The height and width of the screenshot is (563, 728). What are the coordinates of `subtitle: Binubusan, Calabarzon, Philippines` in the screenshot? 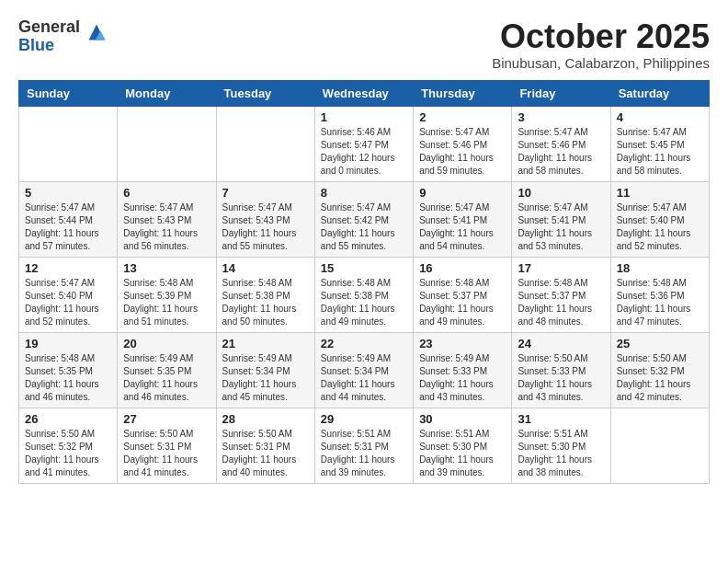 It's located at (601, 63).